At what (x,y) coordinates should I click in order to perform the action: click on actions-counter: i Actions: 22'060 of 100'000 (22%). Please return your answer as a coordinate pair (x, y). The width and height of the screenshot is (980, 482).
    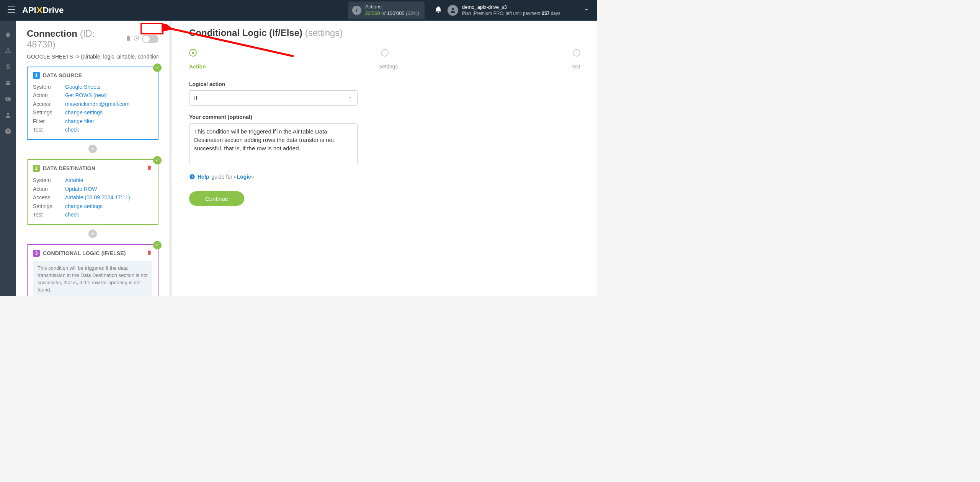
    Looking at the image, I should click on (387, 10).